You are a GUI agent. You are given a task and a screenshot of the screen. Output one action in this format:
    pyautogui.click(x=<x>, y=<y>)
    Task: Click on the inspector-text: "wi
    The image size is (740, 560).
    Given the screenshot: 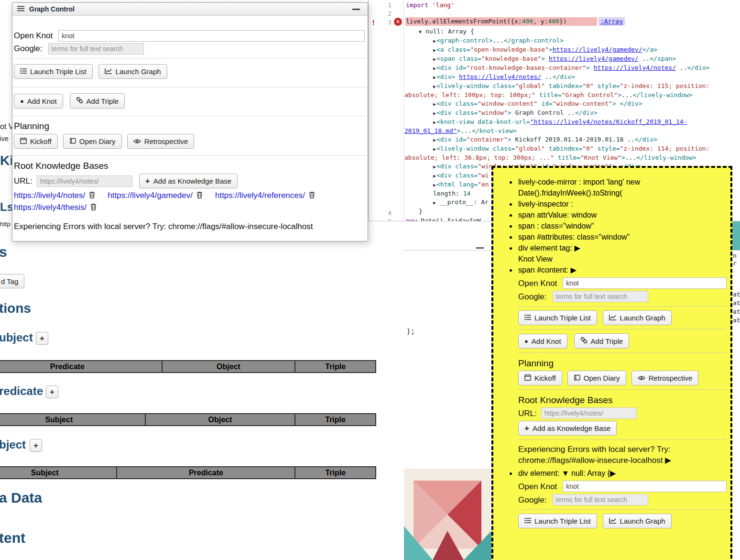 What is the action you would take?
    pyautogui.click(x=483, y=175)
    